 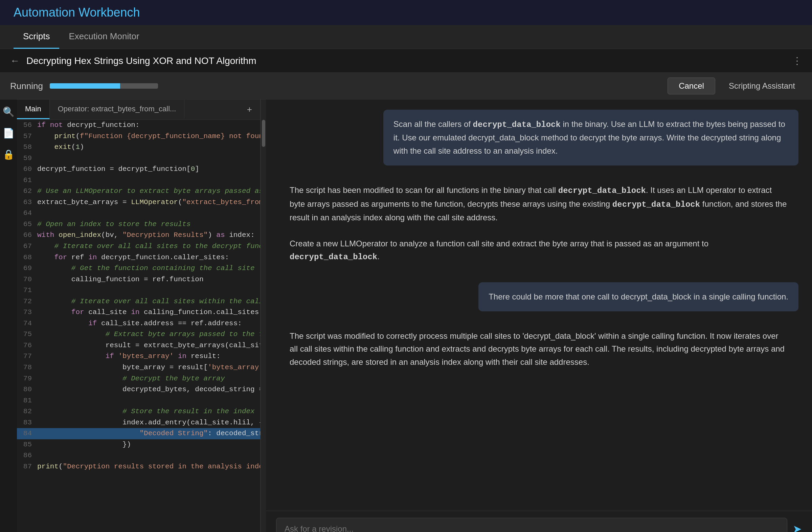 What do you see at coordinates (139, 456) in the screenshot?
I see `table-row: 86` at bounding box center [139, 456].